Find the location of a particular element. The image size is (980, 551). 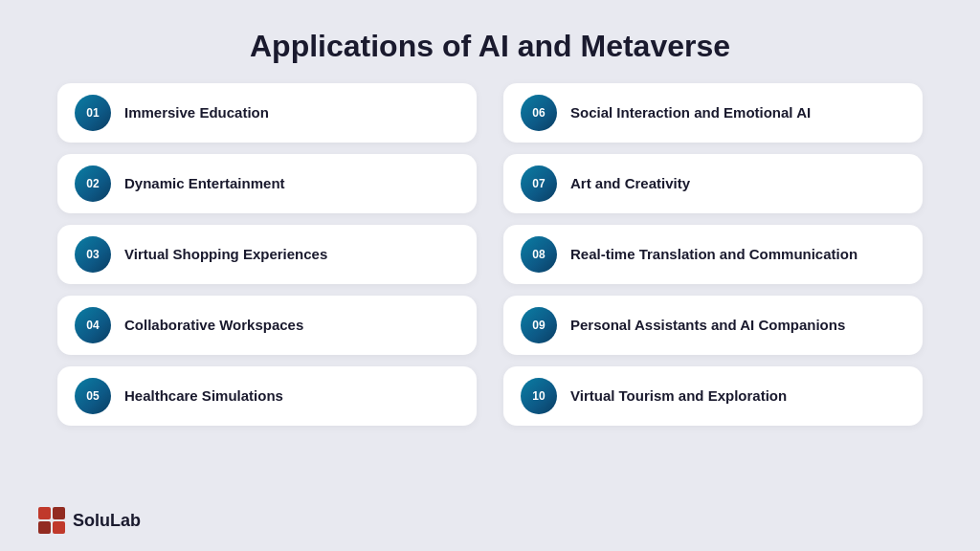

card-label-05: Healthcare Simulations is located at coordinates (204, 396).